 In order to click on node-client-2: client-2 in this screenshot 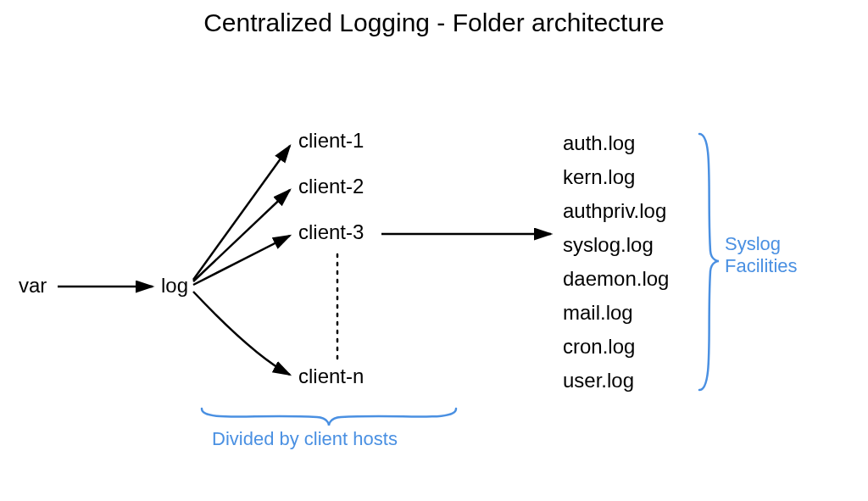, I will do `click(331, 186)`.